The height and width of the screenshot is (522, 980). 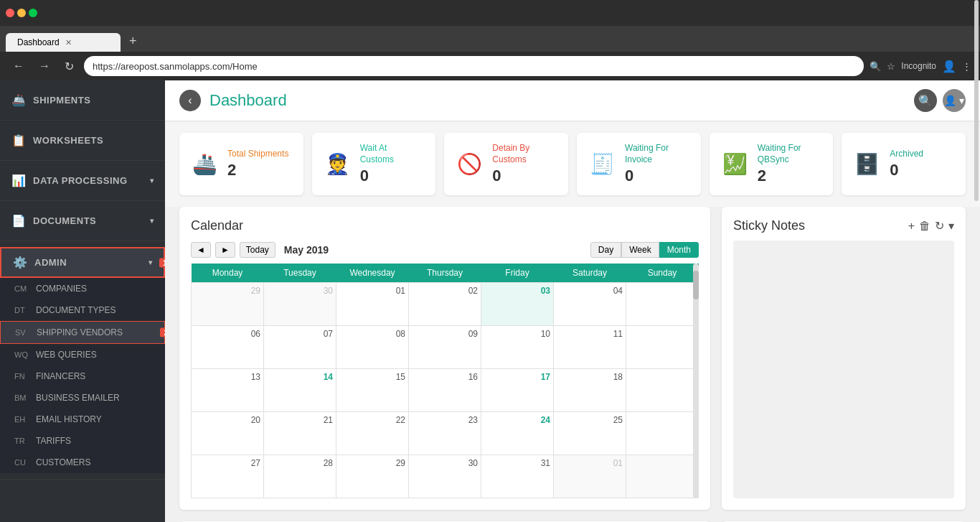 I want to click on window-min-btn, so click(x=22, y=13).